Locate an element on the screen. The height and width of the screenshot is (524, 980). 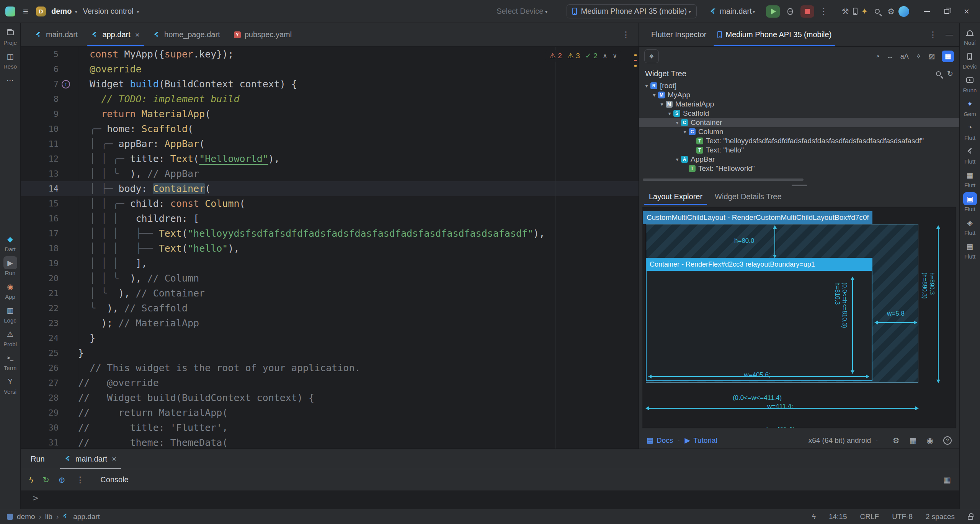
tab-options-icon: ⋮ is located at coordinates (626, 35).